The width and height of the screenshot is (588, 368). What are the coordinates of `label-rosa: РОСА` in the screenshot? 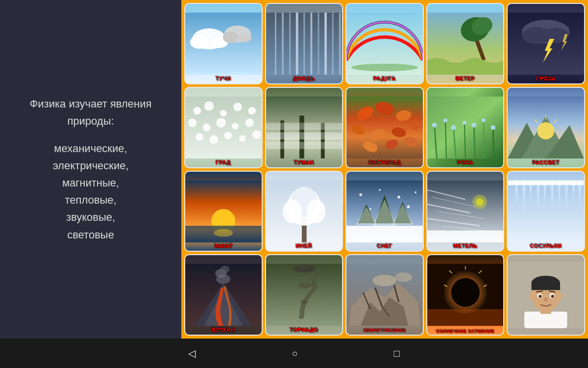 It's located at (466, 162).